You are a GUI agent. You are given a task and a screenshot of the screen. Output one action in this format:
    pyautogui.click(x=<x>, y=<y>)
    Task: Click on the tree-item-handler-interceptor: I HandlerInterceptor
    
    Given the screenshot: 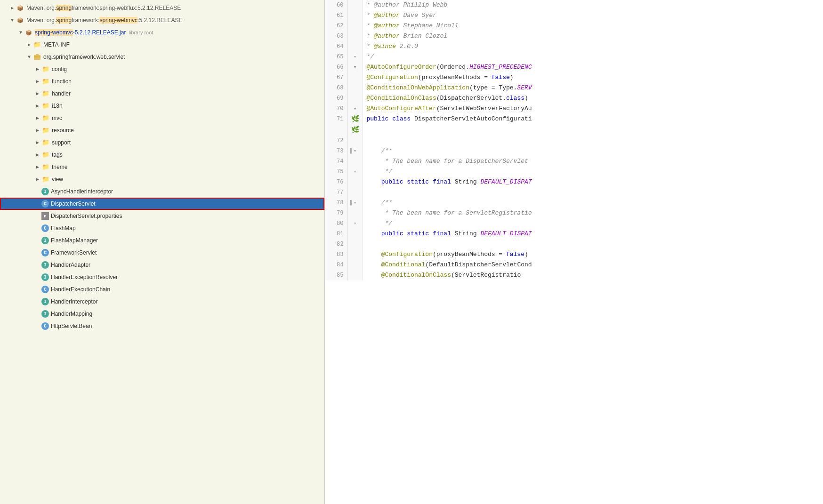 What is the action you would take?
    pyautogui.click(x=162, y=302)
    